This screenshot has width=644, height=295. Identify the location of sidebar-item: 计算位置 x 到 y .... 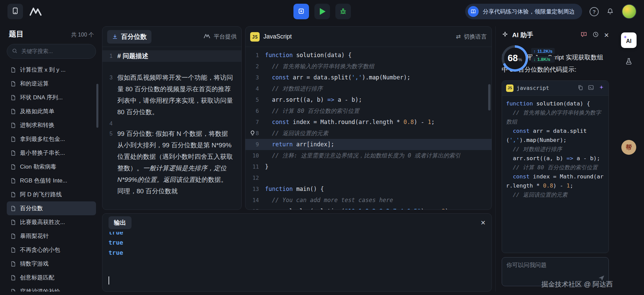
(51, 70).